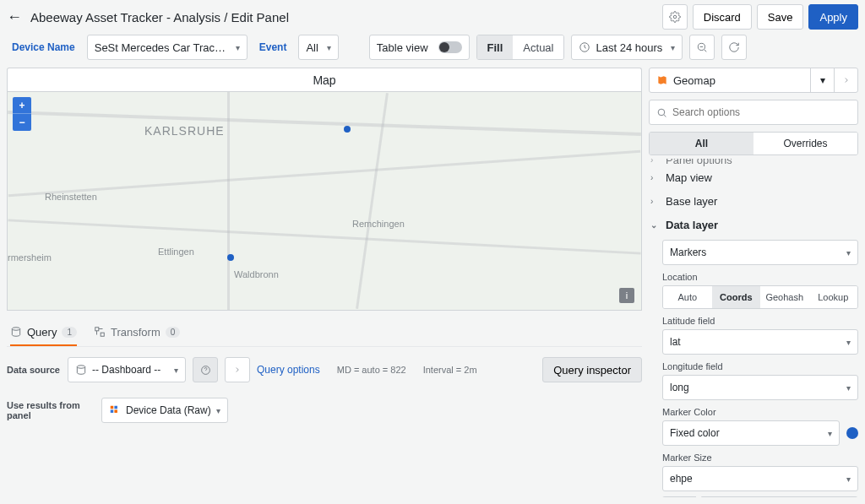 The width and height of the screenshot is (865, 504). I want to click on location-lookup: Lookup, so click(834, 297).